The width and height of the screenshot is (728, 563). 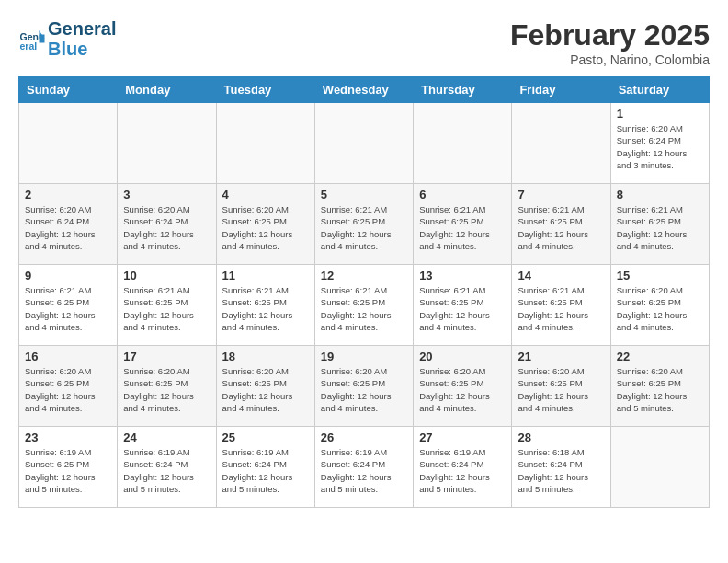 What do you see at coordinates (462, 195) in the screenshot?
I see `day-number: 6` at bounding box center [462, 195].